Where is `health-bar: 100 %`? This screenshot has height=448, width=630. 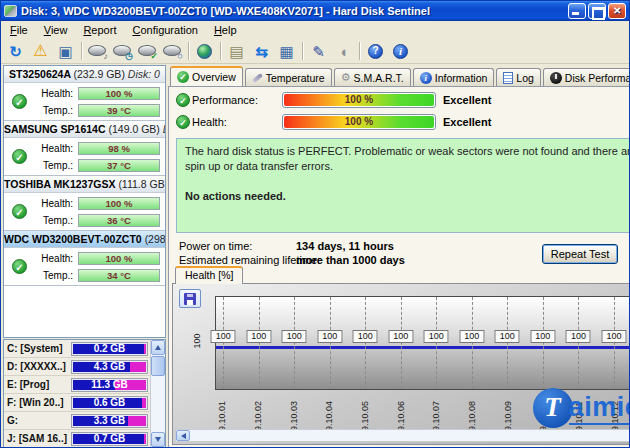 health-bar: 100 % is located at coordinates (359, 122).